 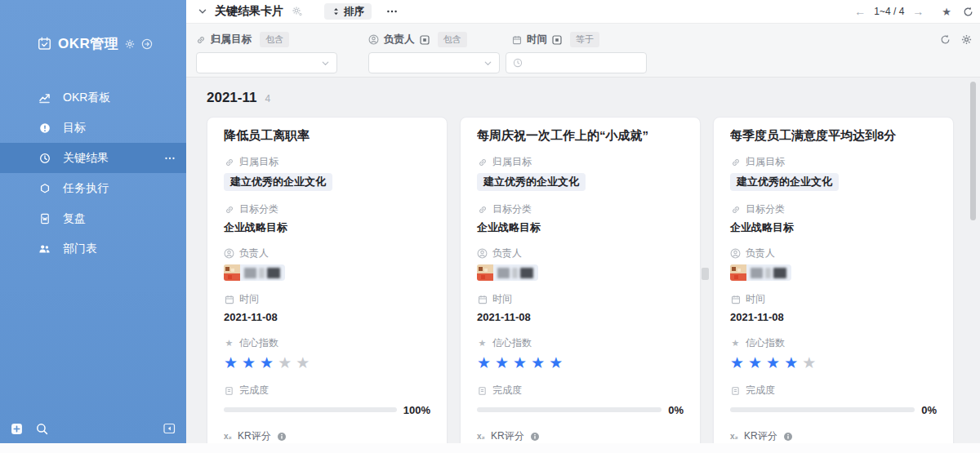 What do you see at coordinates (203, 11) in the screenshot?
I see `chevron-down-icon` at bounding box center [203, 11].